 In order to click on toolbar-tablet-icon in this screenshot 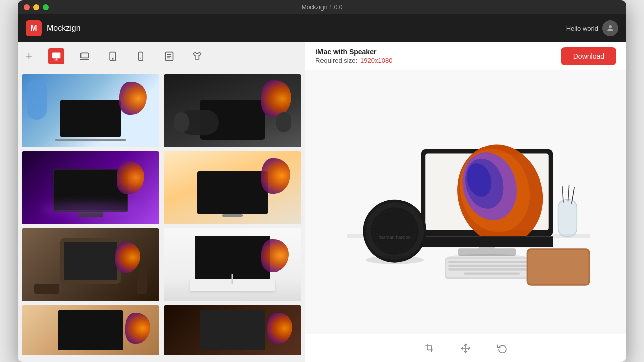, I will do `click(113, 56)`.